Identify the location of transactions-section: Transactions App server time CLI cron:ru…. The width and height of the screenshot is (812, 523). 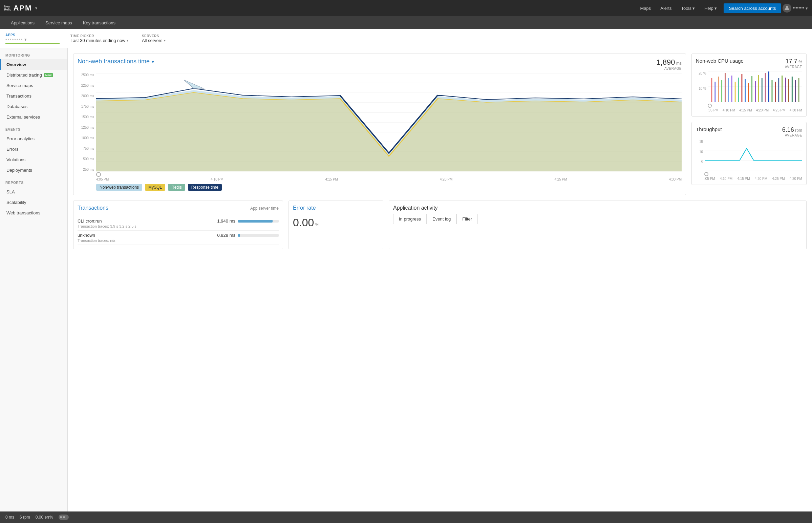
(178, 225).